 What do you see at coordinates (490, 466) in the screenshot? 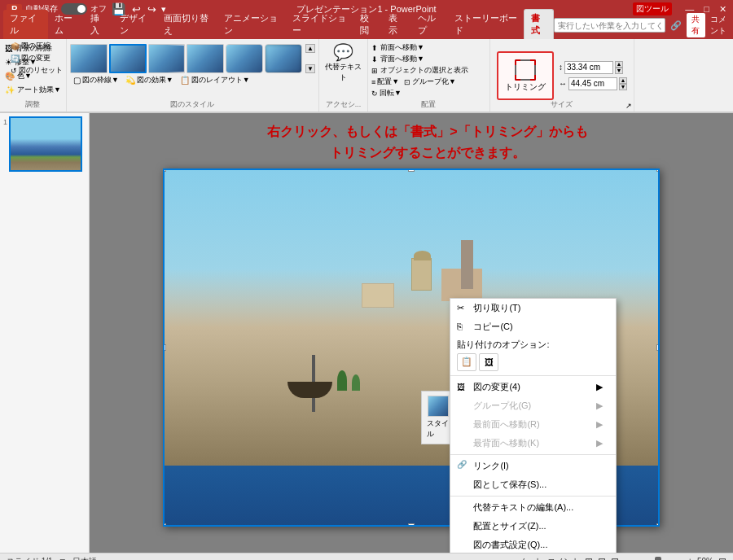
I see `ctx-link-label: リンク(I)` at bounding box center [490, 466].